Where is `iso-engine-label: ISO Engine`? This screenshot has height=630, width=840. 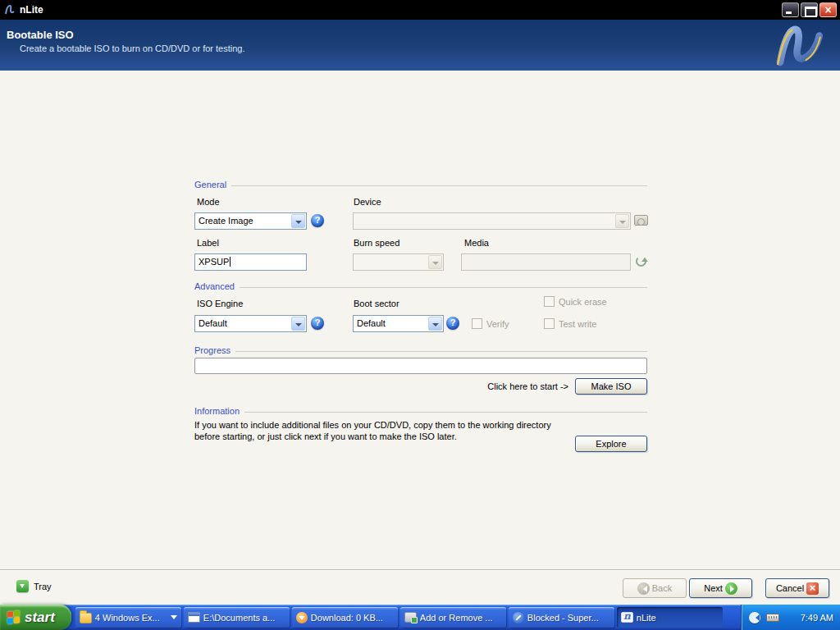 iso-engine-label: ISO Engine is located at coordinates (220, 304).